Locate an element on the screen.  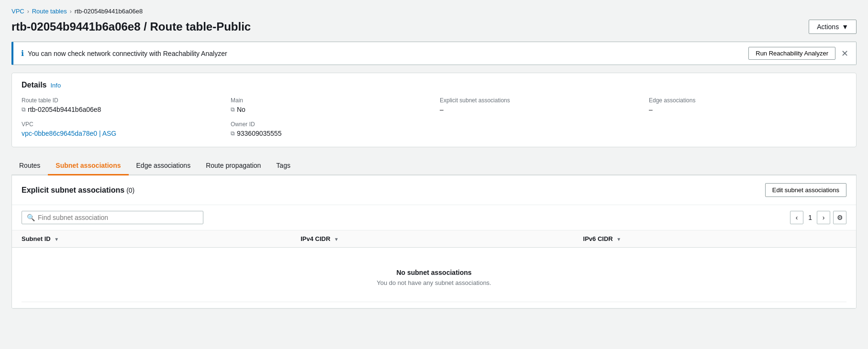
owner-id-label: Owner ID is located at coordinates (329, 124).